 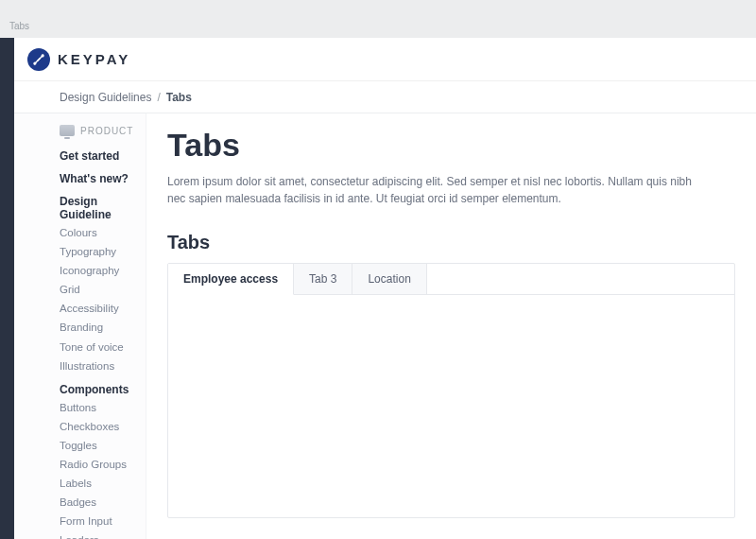 I want to click on brand-logo: KEYPAY, so click(x=79, y=60).